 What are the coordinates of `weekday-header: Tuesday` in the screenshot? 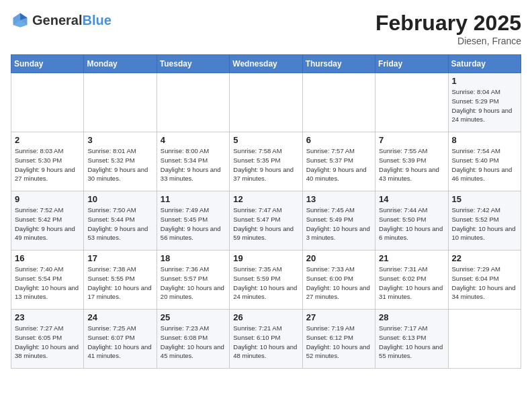 It's located at (193, 64).